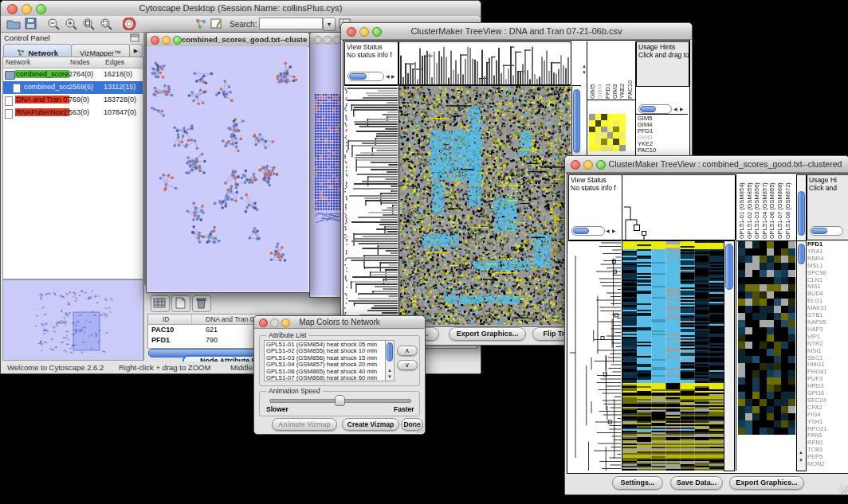  What do you see at coordinates (177, 40) in the screenshot?
I see `zoom-window-icon` at bounding box center [177, 40].